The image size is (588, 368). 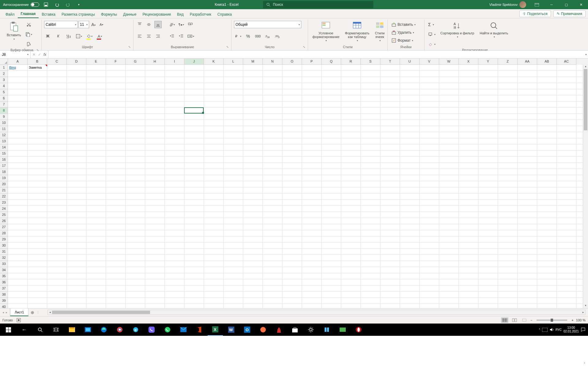 What do you see at coordinates (183, 330) in the screenshot?
I see `taskbar-mail` at bounding box center [183, 330].